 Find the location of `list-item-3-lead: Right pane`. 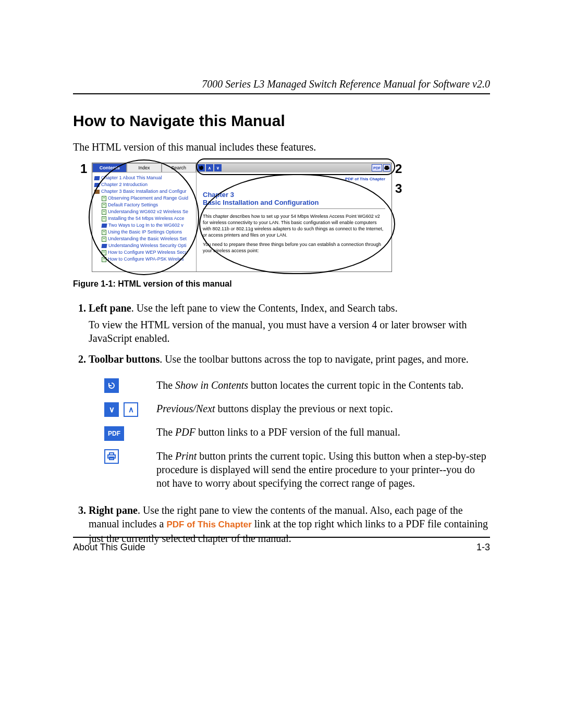

list-item-3-lead: Right pane is located at coordinates (113, 510).